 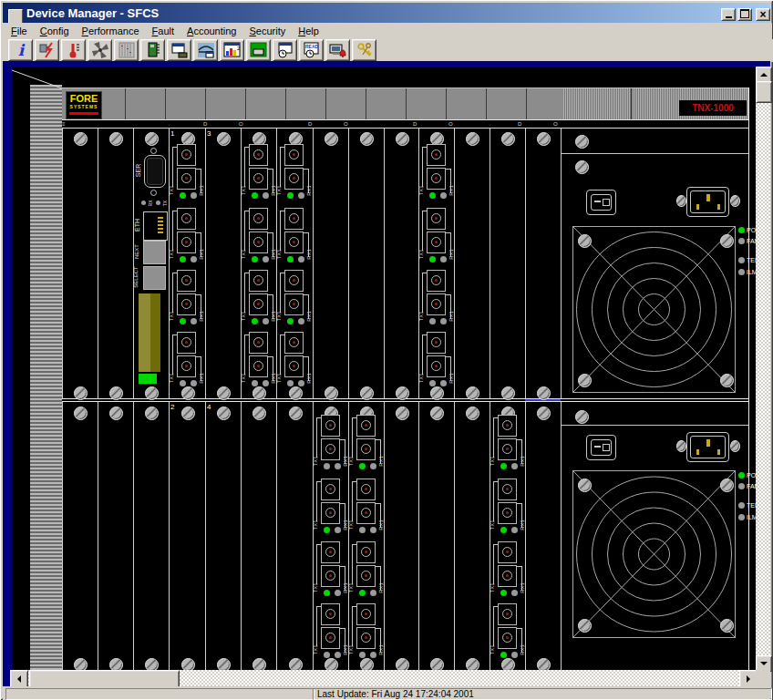 I want to click on toolbar-button-info: i, so click(x=20, y=50).